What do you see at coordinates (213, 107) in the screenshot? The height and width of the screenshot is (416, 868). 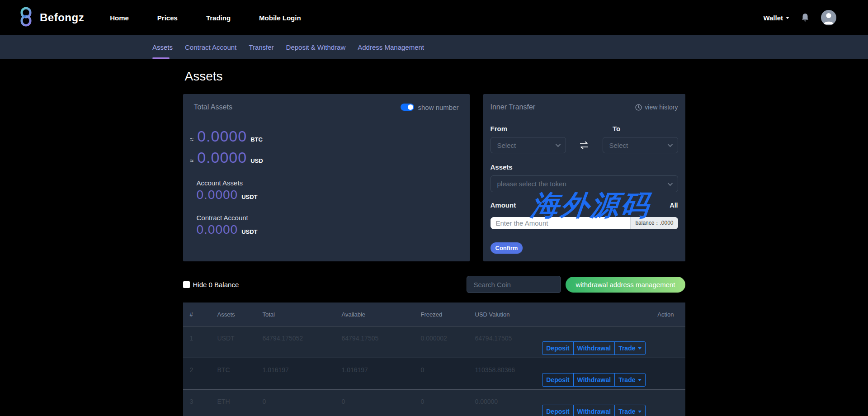 I see `total-assets-title: Total Assets` at bounding box center [213, 107].